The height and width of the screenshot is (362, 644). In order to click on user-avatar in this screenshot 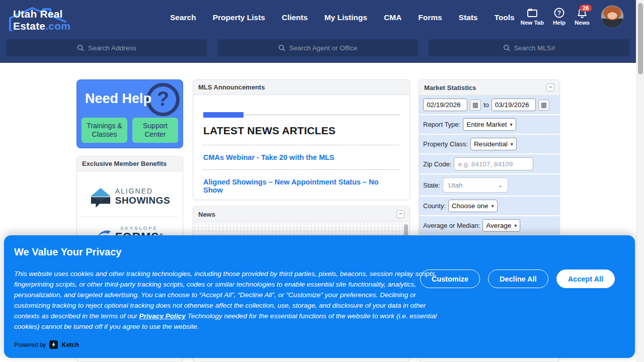, I will do `click(612, 17)`.